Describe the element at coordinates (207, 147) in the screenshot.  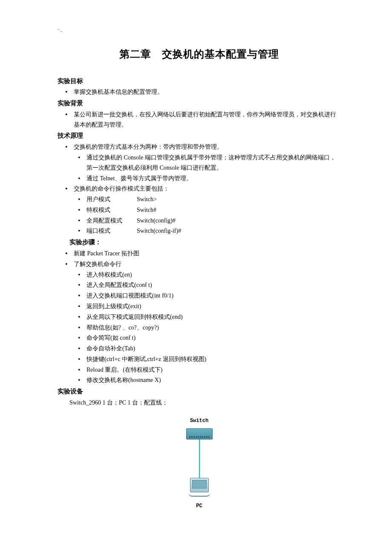
I see `tech-mgmt-types: 交换机的管理方式基本分为两种：带内管理和带外管理。` at that location.